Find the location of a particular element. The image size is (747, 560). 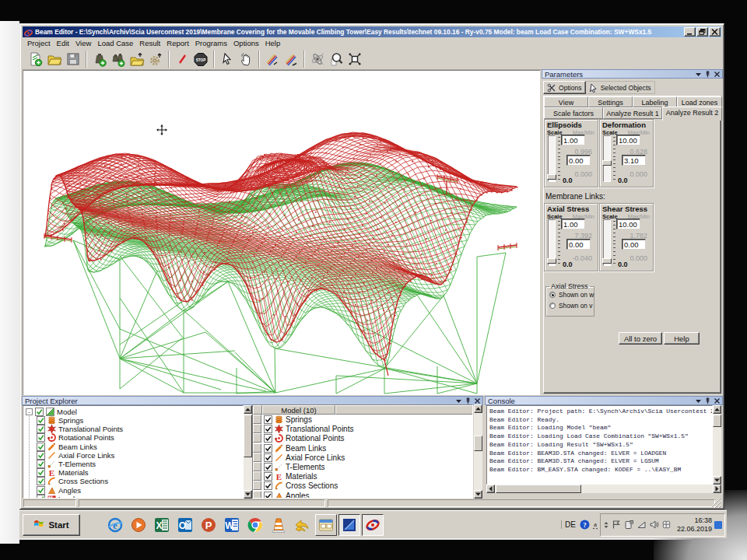

stop-button: STOP is located at coordinates (201, 59).